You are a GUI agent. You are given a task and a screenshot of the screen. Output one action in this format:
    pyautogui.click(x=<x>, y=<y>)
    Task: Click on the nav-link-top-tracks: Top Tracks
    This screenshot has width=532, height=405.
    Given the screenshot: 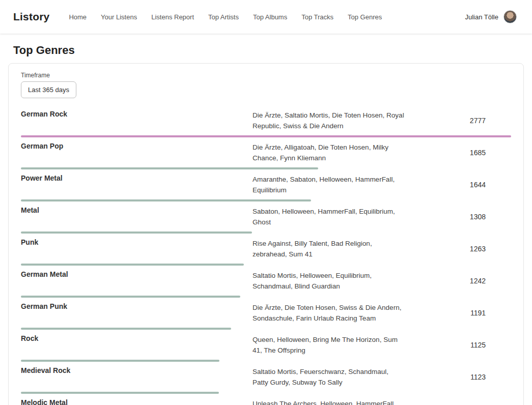 What is the action you would take?
    pyautogui.click(x=318, y=17)
    